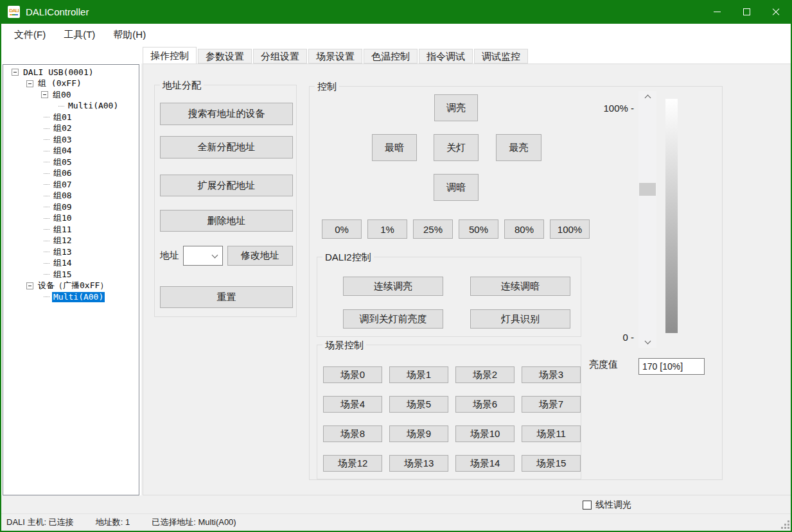 This screenshot has height=532, width=792. Describe the element at coordinates (342, 229) in the screenshot. I see `percent-button-0: 0%` at that location.